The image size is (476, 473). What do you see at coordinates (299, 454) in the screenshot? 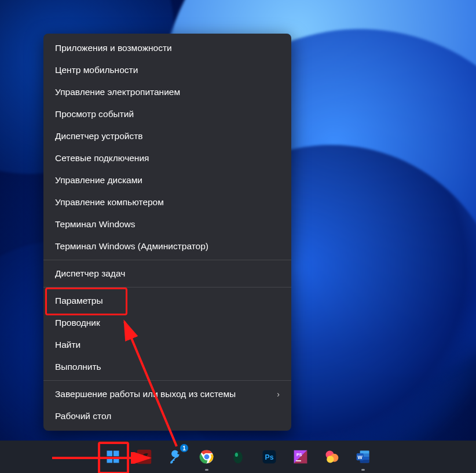
I see `svg-text: PS` at bounding box center [299, 454].